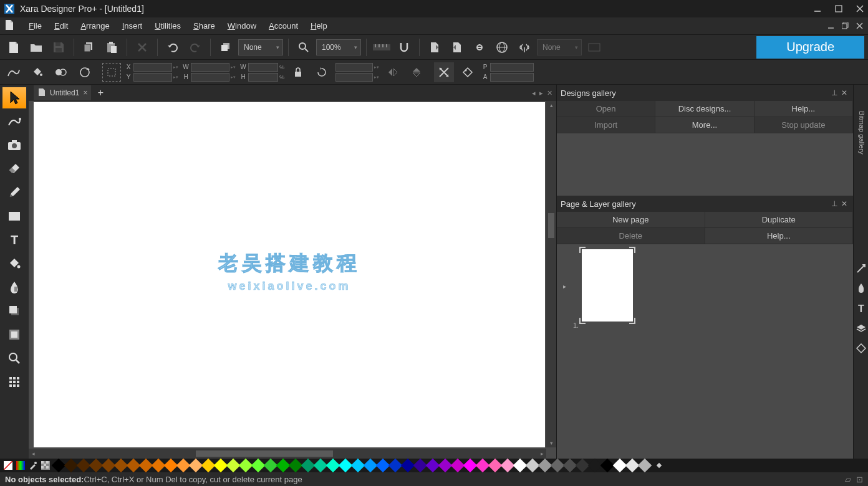  Describe the element at coordinates (468, 72) in the screenshot. I see `names-button` at that location.